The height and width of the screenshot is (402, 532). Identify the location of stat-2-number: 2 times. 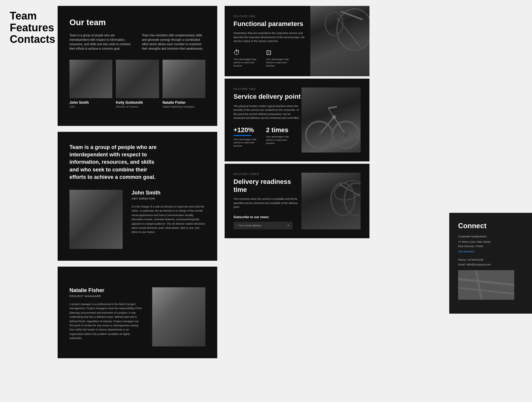
(278, 130).